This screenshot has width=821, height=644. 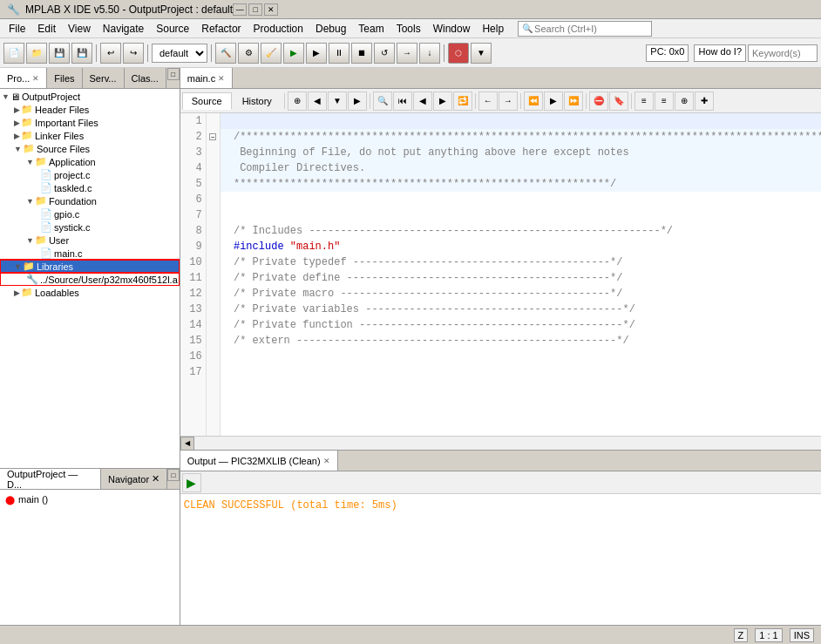 What do you see at coordinates (430, 53) in the screenshot?
I see `step-into-button: ↓` at bounding box center [430, 53].